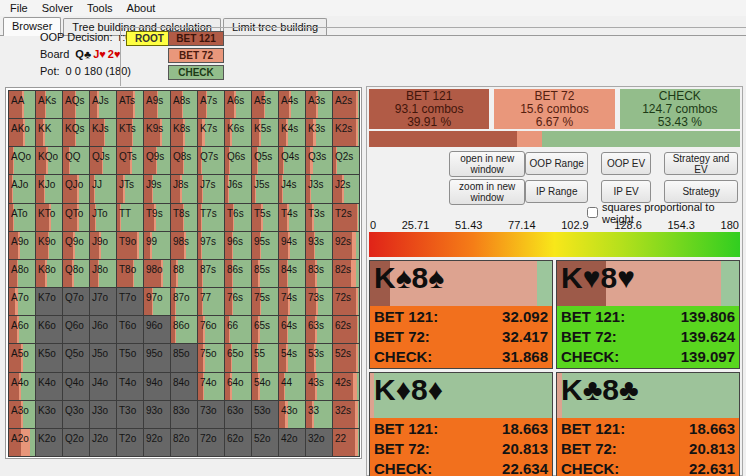  I want to click on grid-cell-J8s: J8s, so click(184, 189).